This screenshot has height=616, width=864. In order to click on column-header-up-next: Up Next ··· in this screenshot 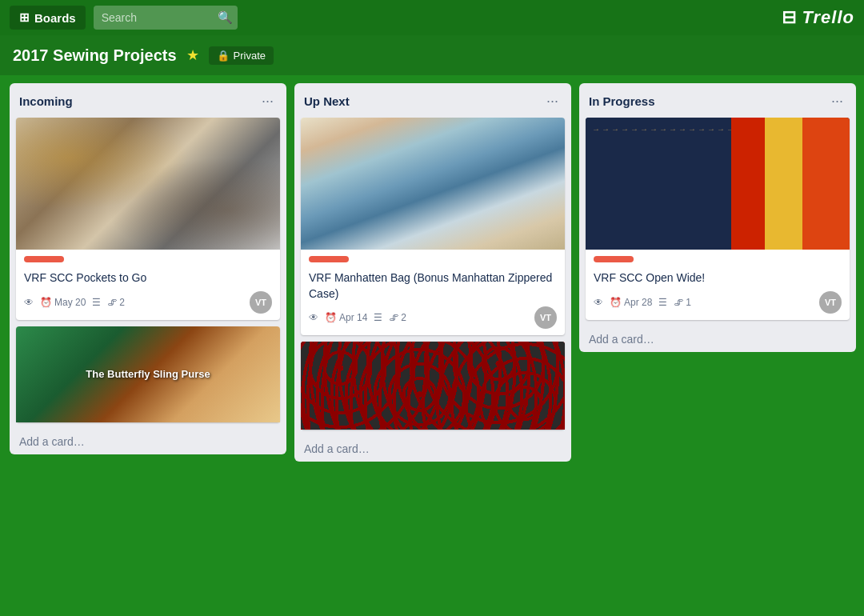, I will do `click(433, 101)`.